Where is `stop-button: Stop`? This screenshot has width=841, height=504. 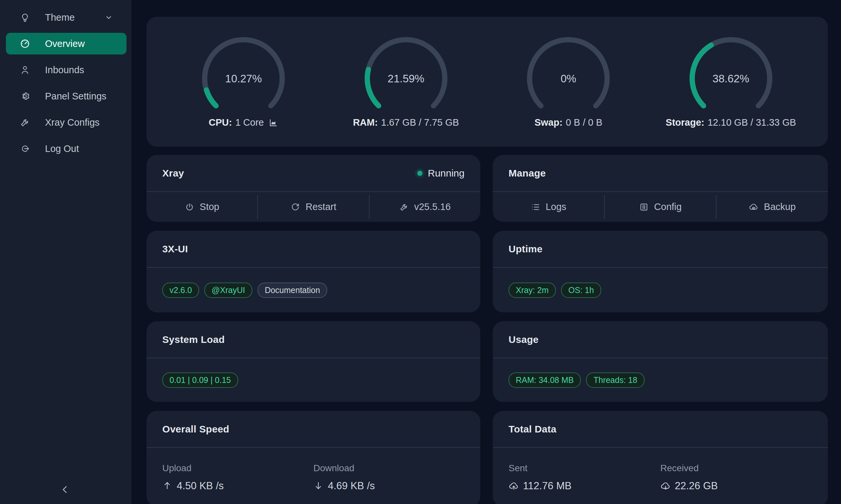
stop-button: Stop is located at coordinates (202, 207).